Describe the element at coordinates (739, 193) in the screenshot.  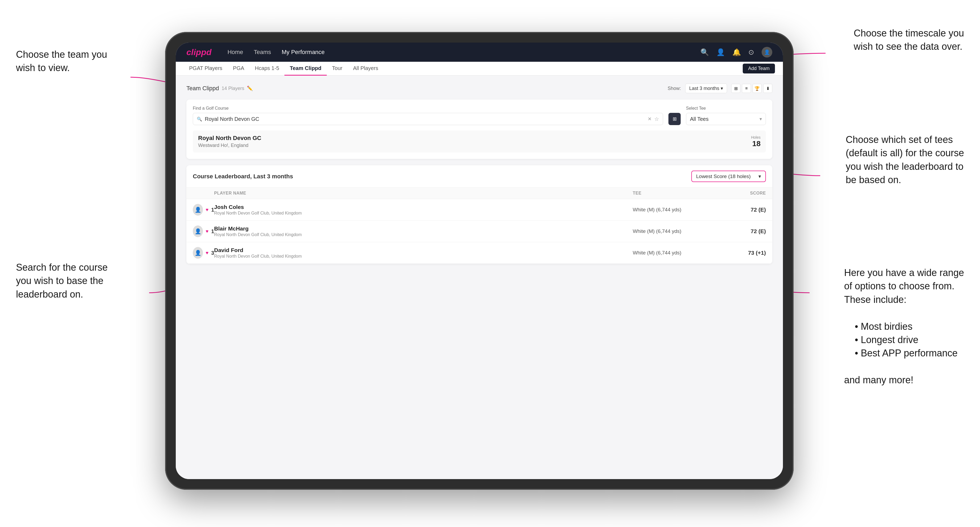
I see `score-col-header: SCORE` at that location.